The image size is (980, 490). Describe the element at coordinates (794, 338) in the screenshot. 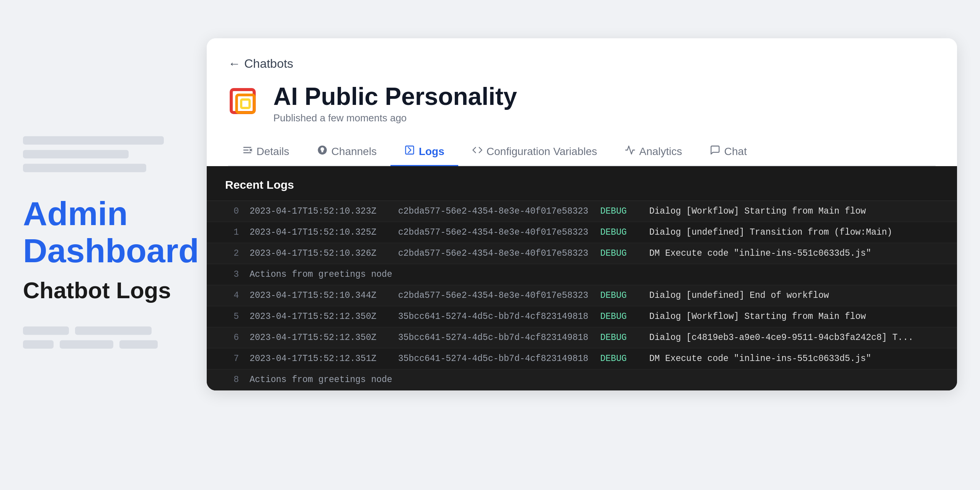

I see `log-message: Dialog [c4819eb3-a9e0-4ce9-9511-94cb3fa2…` at that location.